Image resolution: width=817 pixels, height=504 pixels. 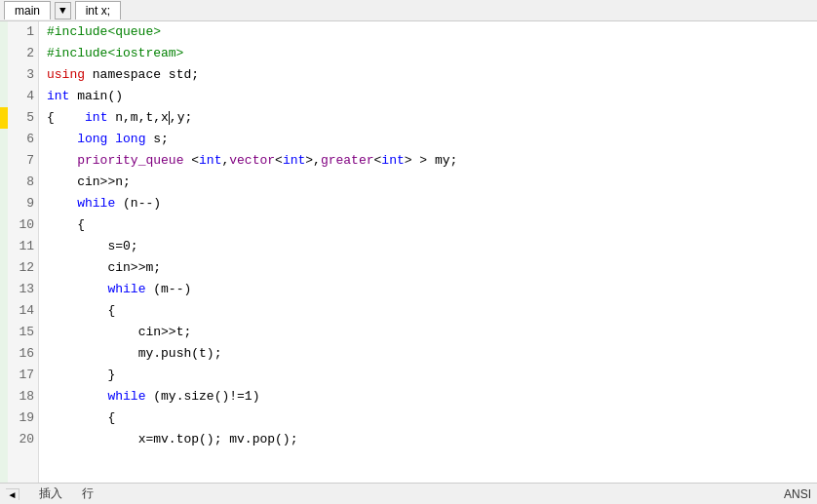 What do you see at coordinates (21, 354) in the screenshot?
I see `line-number: 16` at bounding box center [21, 354].